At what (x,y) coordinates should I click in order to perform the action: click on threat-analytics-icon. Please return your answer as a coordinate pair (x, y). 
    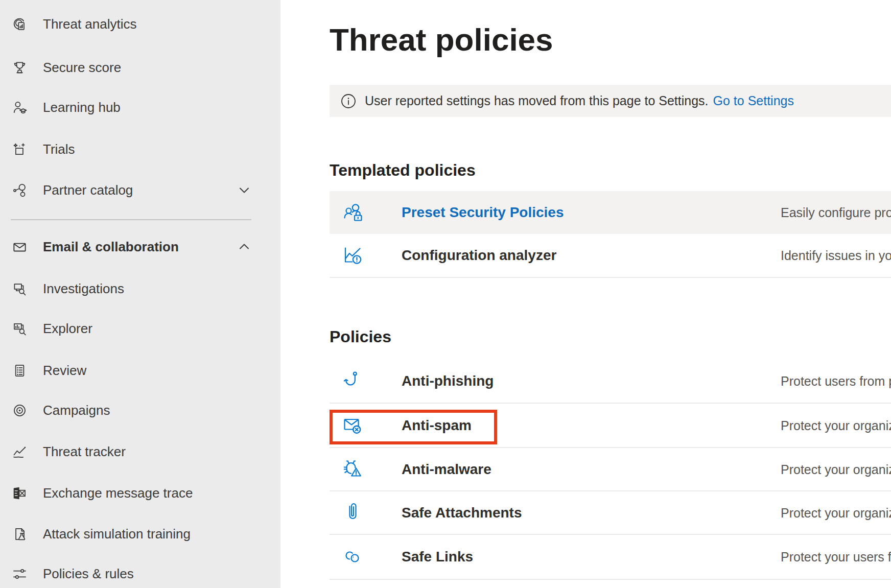
    Looking at the image, I should click on (19, 25).